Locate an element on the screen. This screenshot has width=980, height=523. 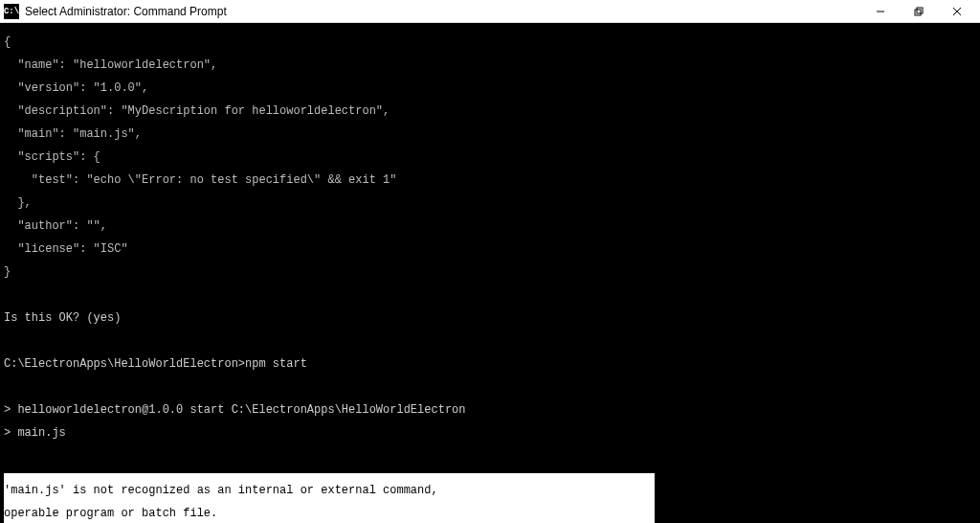
maximize-button is located at coordinates (919, 11).